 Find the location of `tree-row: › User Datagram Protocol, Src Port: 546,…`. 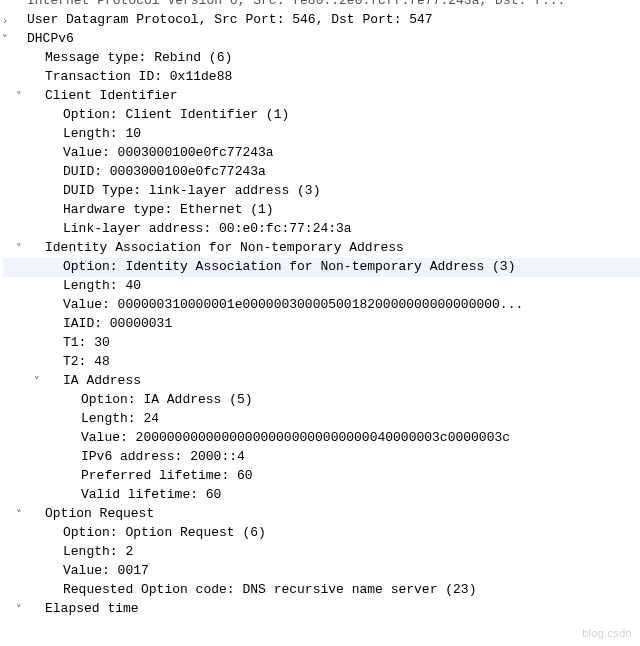

tree-row: › User Datagram Protocol, Src Port: 546,… is located at coordinates (322, 20).